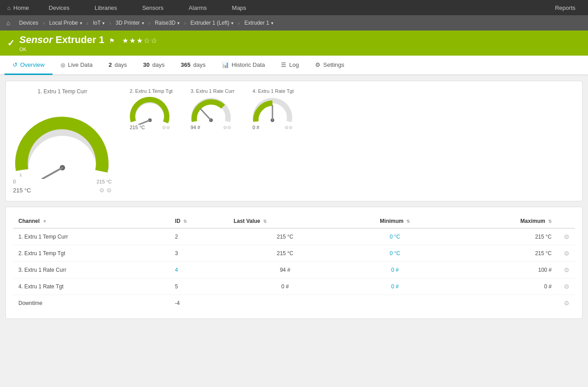 This screenshot has width=588, height=387. Describe the element at coordinates (154, 65) in the screenshot. I see `tab-30-days: 30 days` at that location.